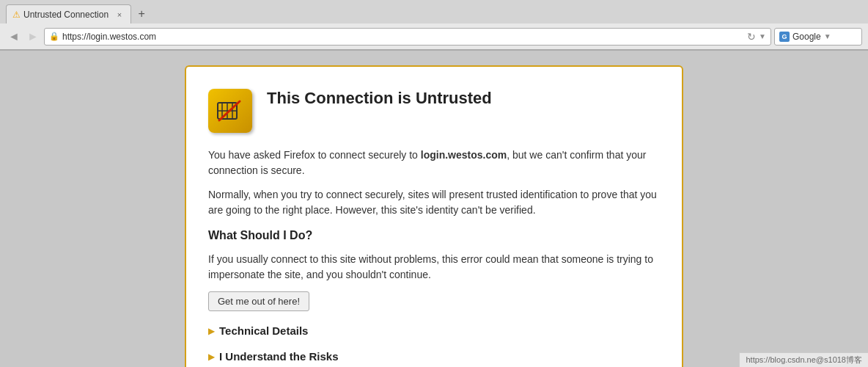 This screenshot has width=868, height=367. I want to click on status-bar-url: https://blog.csdn.ne@s1018博客, so click(803, 360).